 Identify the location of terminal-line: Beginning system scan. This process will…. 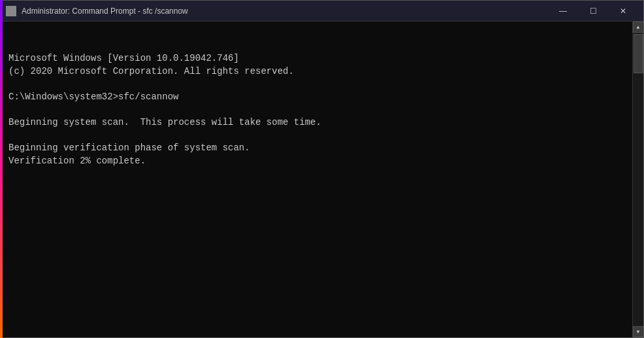
(316, 123).